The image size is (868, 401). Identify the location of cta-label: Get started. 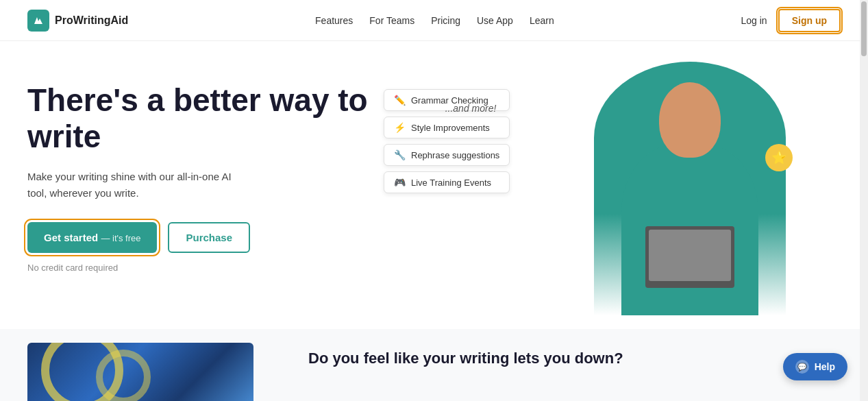
(71, 237).